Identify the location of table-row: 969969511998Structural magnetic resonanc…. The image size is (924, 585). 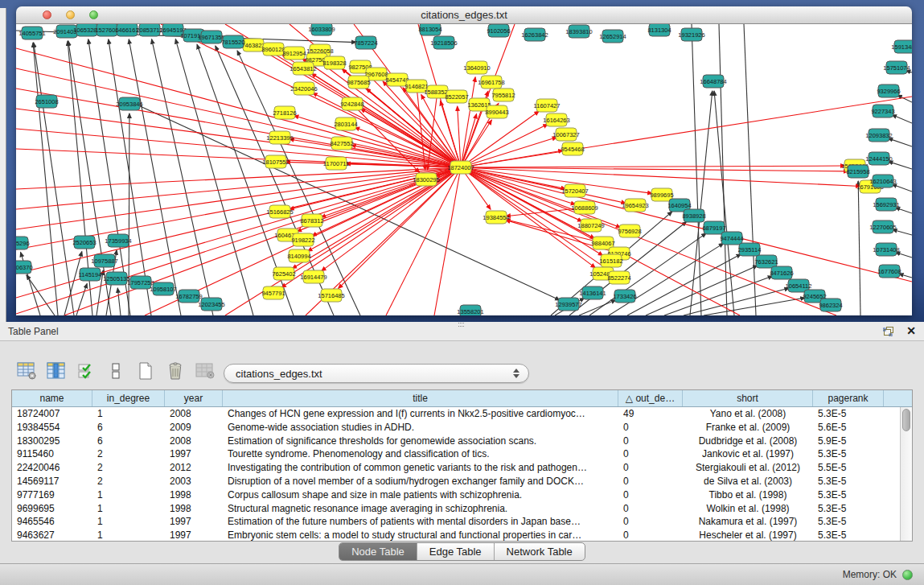
(462, 509).